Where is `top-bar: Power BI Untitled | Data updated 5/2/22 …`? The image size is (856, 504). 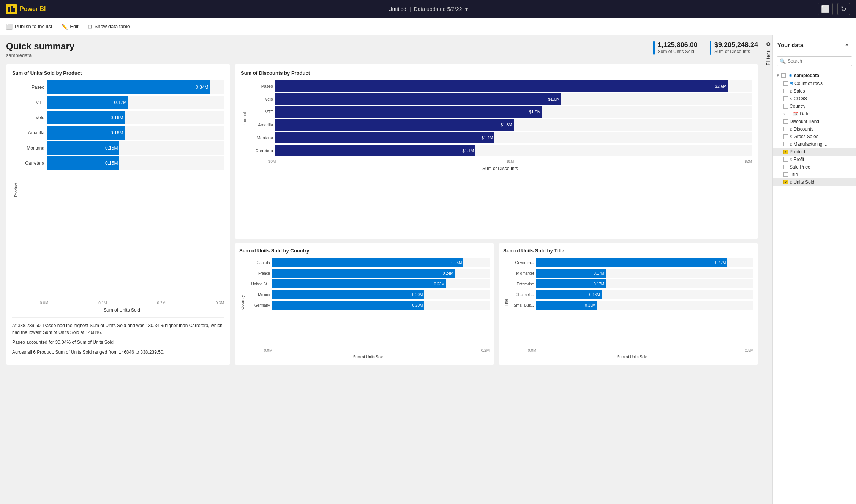
top-bar: Power BI Untitled | Data updated 5/2/22 … is located at coordinates (428, 9).